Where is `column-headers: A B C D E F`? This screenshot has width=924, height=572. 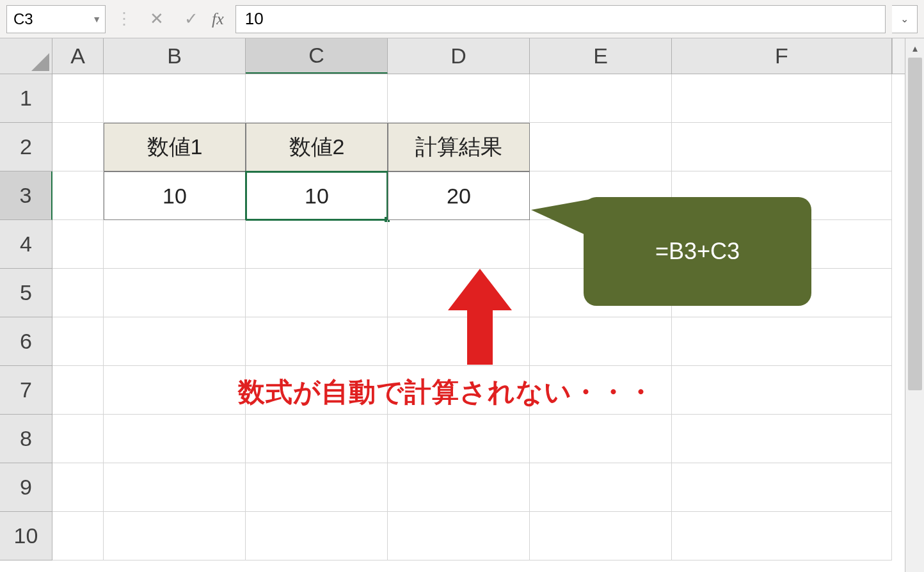
column-headers: A B C D E F is located at coordinates (462, 56).